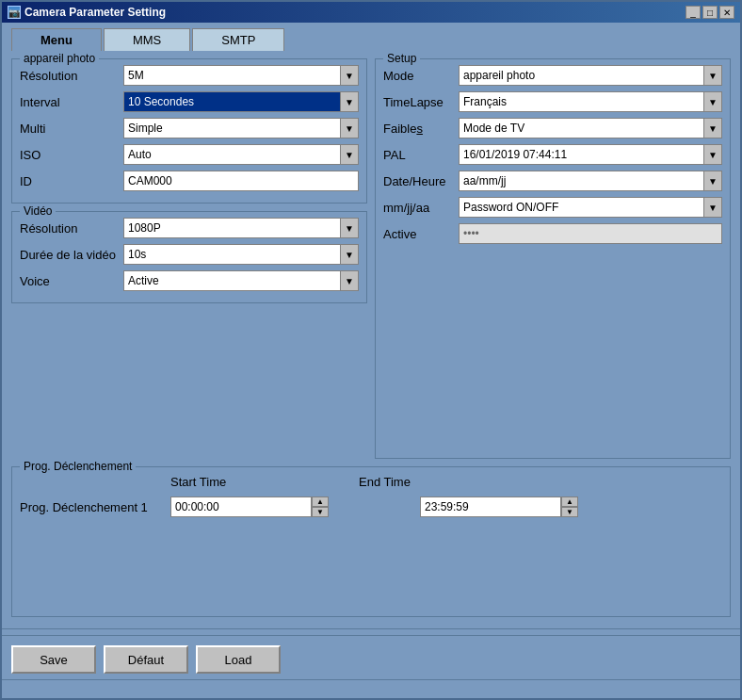 The height and width of the screenshot is (700, 742). I want to click on label-interval: Interval, so click(72, 102).